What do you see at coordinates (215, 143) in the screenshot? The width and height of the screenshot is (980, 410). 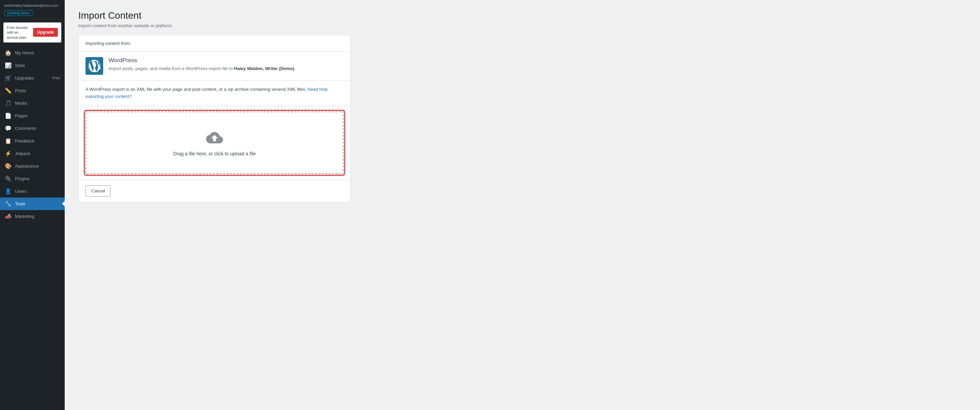 I see `upload-dropzone: Drag a file here, or click to upload a f…` at bounding box center [215, 143].